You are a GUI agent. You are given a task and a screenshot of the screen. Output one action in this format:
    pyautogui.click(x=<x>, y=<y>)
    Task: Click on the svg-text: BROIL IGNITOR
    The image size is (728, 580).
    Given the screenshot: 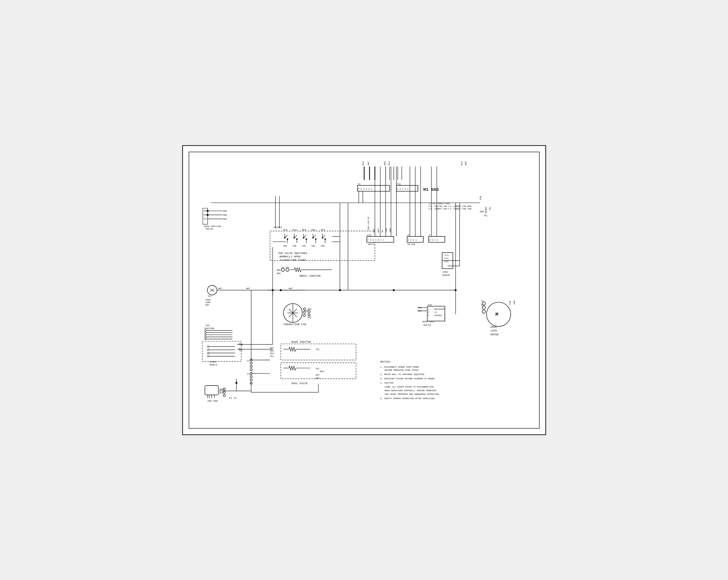 What is the action you would take?
    pyautogui.click(x=310, y=276)
    